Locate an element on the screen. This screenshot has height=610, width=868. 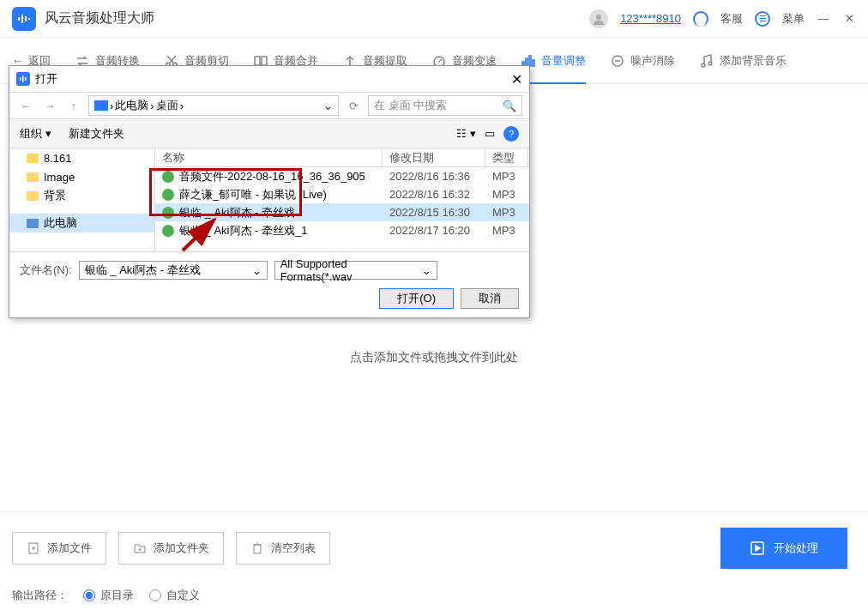
dialog-toolbar: 组织 ▾ 新建文件夹 ☷ ▾ ▭ ? is located at coordinates (269, 134).